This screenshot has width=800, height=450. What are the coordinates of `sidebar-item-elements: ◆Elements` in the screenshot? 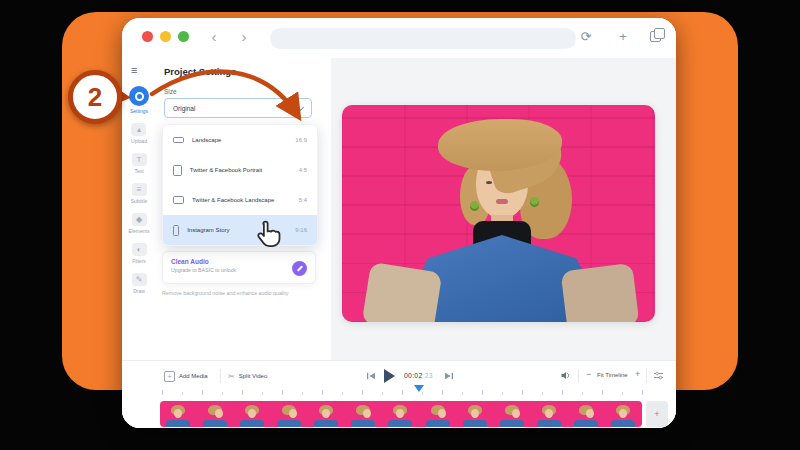 It's located at (140, 224).